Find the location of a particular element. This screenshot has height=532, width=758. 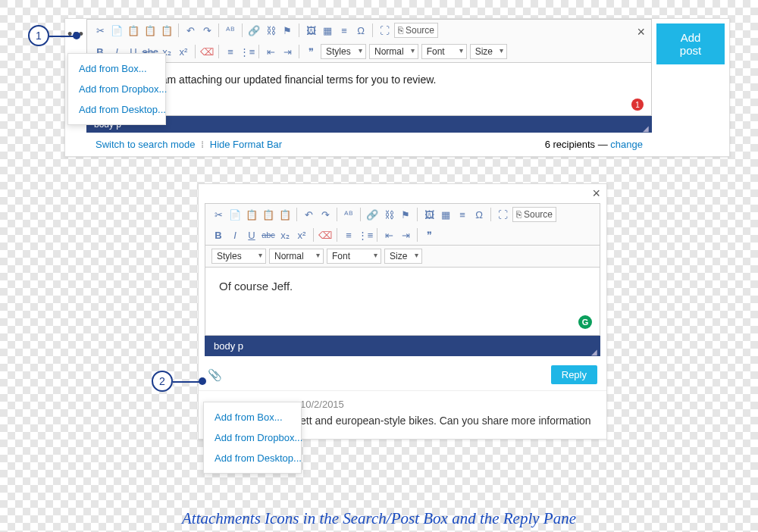

notification-badge: 1 is located at coordinates (637, 105).